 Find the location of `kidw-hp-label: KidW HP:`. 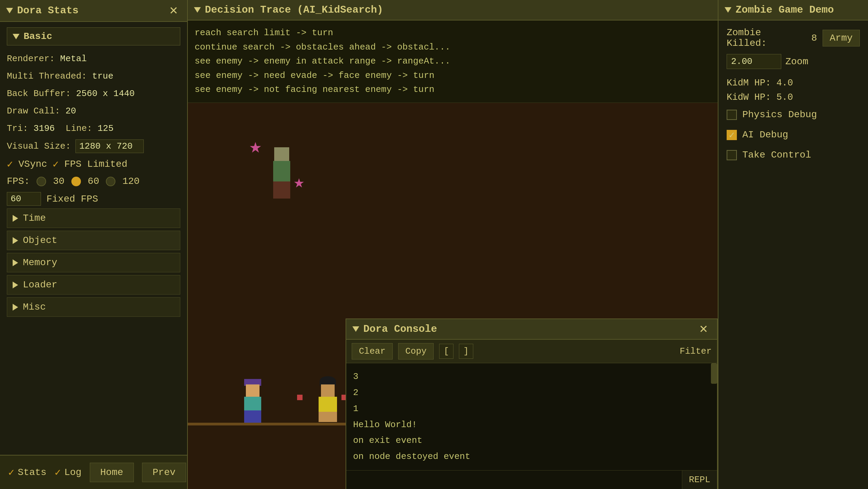

kidw-hp-label: KidW HP: is located at coordinates (749, 97).